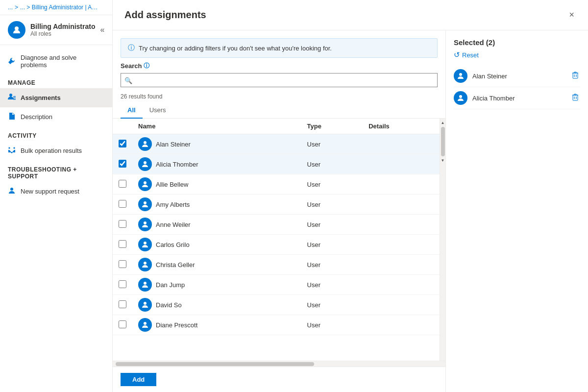  I want to click on selected-item: Alan Steiner, so click(517, 76).